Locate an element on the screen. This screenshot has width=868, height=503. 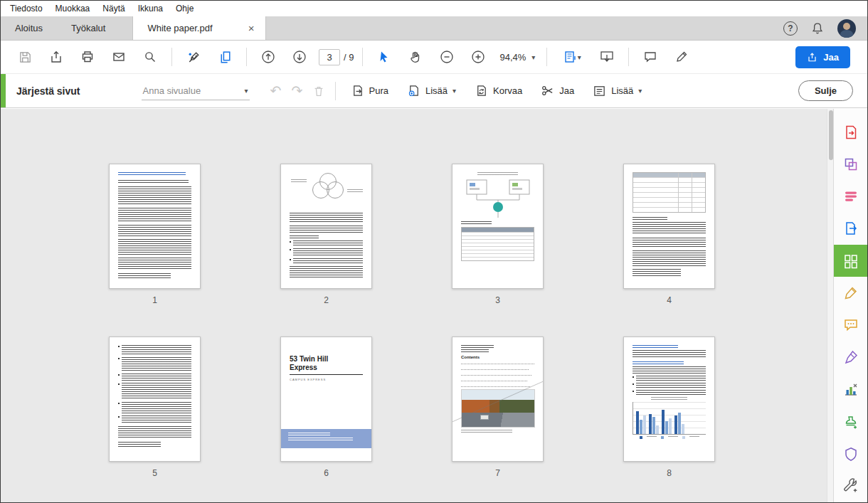
select-tool-icon is located at coordinates (384, 57).